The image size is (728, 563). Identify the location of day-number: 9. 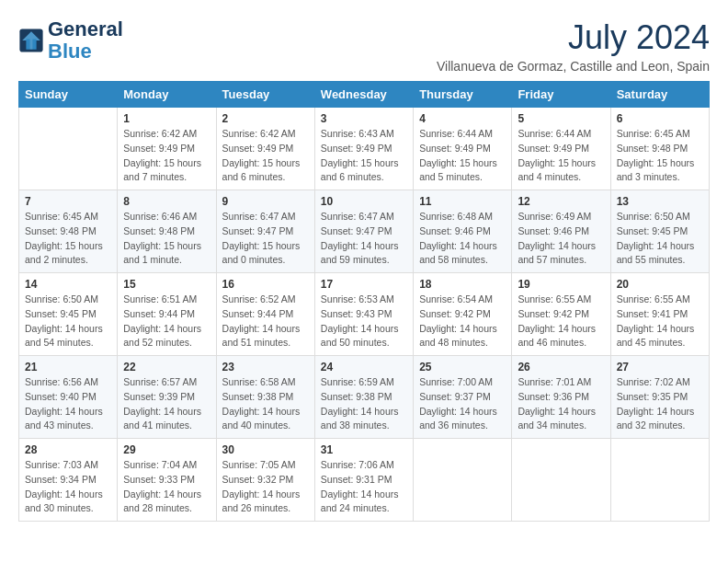
(266, 201).